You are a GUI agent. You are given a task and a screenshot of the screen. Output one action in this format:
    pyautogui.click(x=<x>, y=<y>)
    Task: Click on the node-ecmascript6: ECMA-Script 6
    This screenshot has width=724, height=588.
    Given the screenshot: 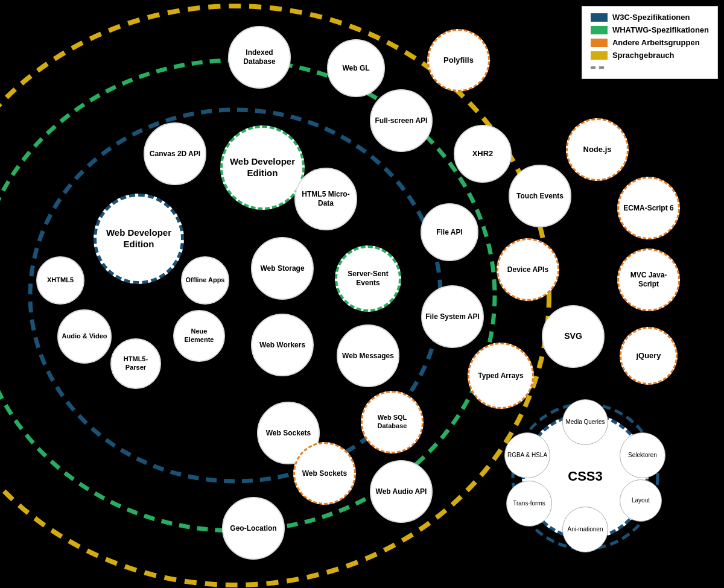 What is the action you would take?
    pyautogui.click(x=649, y=208)
    